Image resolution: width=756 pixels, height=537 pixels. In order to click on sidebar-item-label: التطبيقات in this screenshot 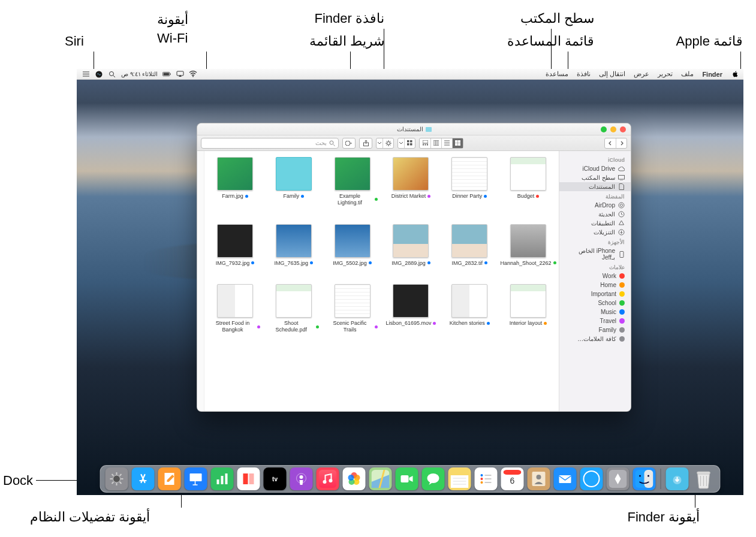, I will do `click(603, 223)`.